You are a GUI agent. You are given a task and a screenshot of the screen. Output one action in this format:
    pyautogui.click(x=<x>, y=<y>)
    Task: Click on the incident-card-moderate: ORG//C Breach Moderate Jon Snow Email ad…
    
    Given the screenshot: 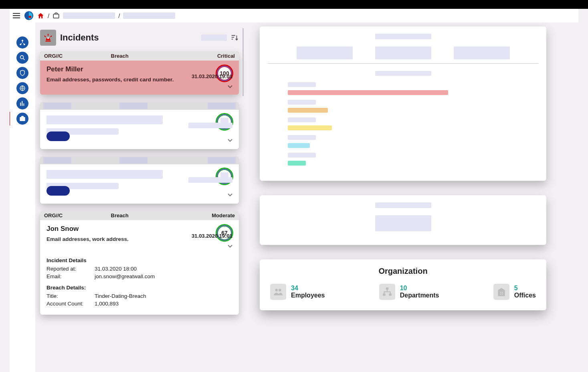 What is the action you would take?
    pyautogui.click(x=139, y=263)
    